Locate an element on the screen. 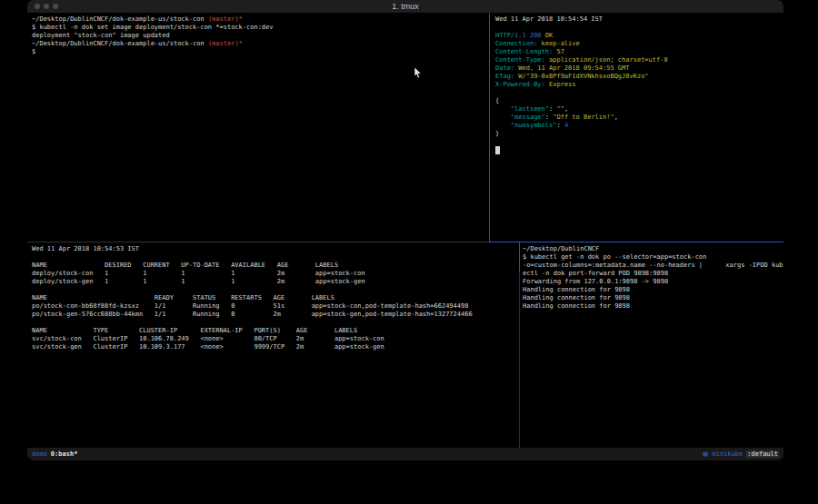 The width and height of the screenshot is (818, 504). terminal-line: svc/stock-gen ClusterIP 10.109.3.177 <no… is located at coordinates (273, 347).